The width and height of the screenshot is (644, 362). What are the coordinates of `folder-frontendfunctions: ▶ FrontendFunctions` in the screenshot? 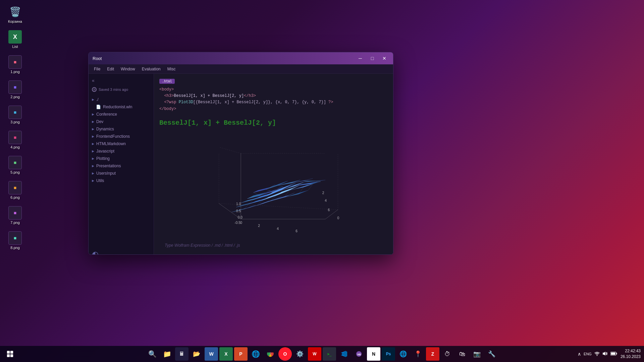 It's located at (121, 136).